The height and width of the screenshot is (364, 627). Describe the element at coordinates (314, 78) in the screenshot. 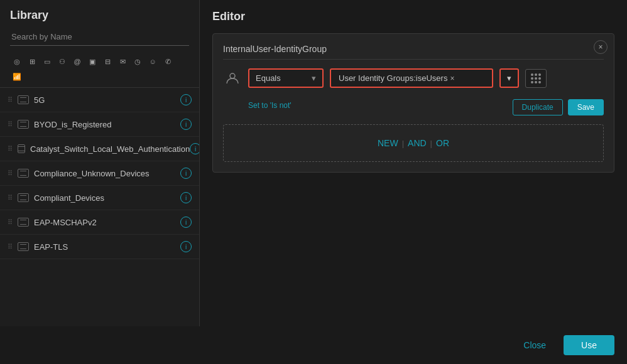

I see `operator-chevron-icon: ▾` at that location.